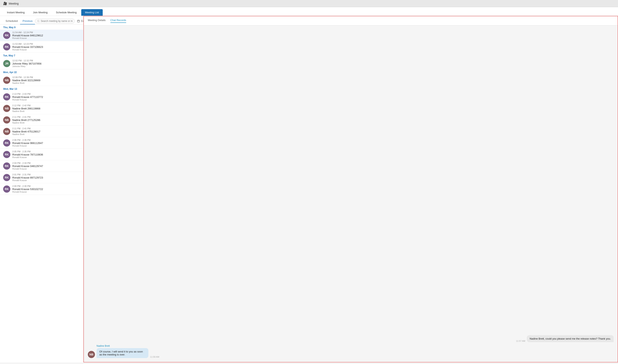 This screenshot has width=618, height=364. Describe the element at coordinates (42, 108) in the screenshot. I see `meeting-item: NB 2:12 PM - 2:42 PM Nadine Brett 266119…` at that location.